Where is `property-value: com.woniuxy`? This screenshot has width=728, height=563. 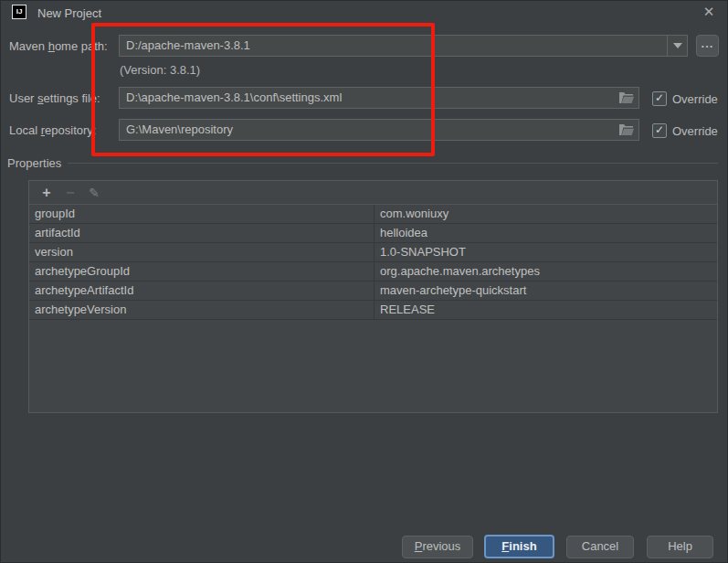 property-value: com.woniuxy is located at coordinates (545, 214).